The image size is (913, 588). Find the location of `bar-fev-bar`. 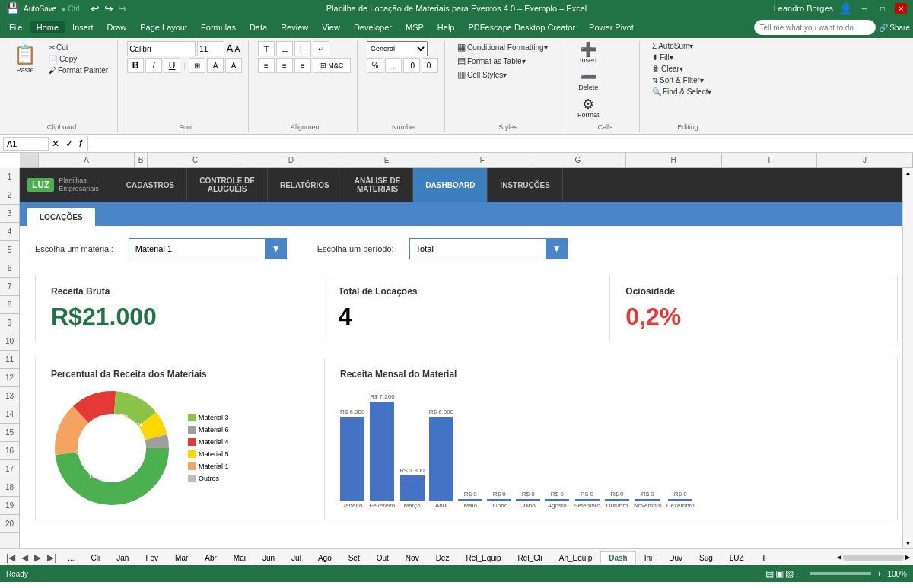

bar-fev-bar is located at coordinates (382, 451).